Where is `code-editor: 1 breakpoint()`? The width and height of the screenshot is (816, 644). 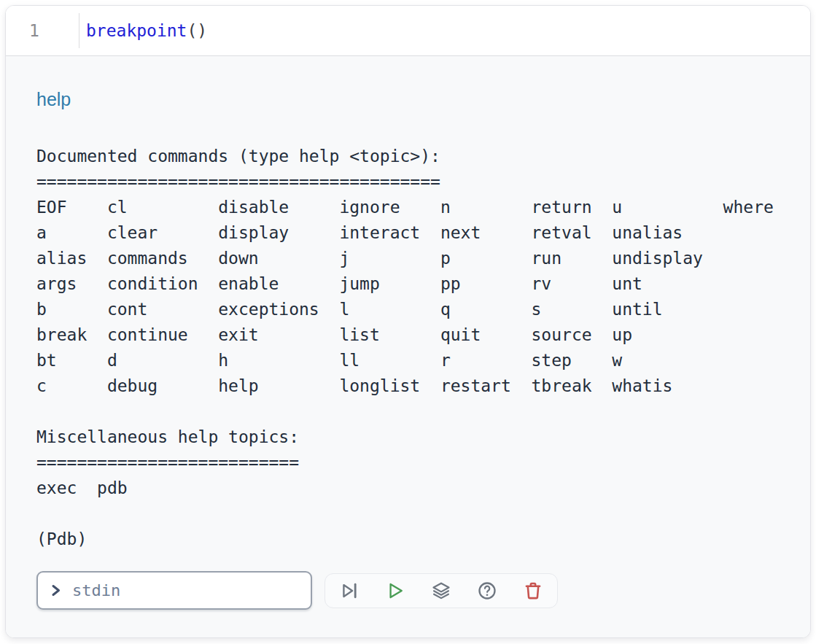
code-editor: 1 breakpoint() is located at coordinates (408, 31).